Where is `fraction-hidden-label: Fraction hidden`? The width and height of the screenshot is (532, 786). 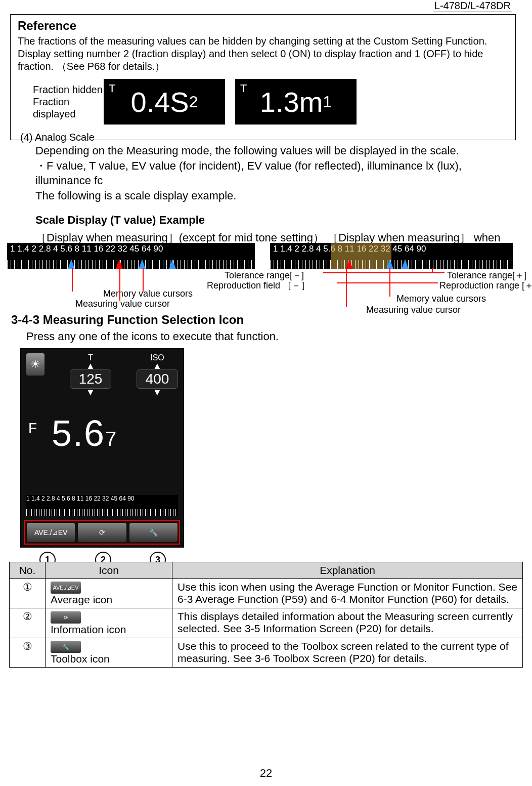 fraction-hidden-label: Fraction hidden is located at coordinates (68, 90).